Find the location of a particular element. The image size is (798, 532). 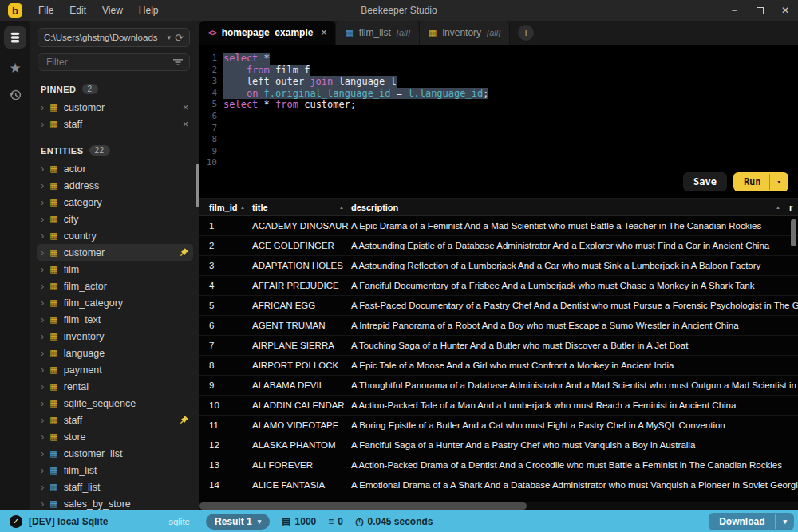

minimize-icon: − is located at coordinates (734, 10).